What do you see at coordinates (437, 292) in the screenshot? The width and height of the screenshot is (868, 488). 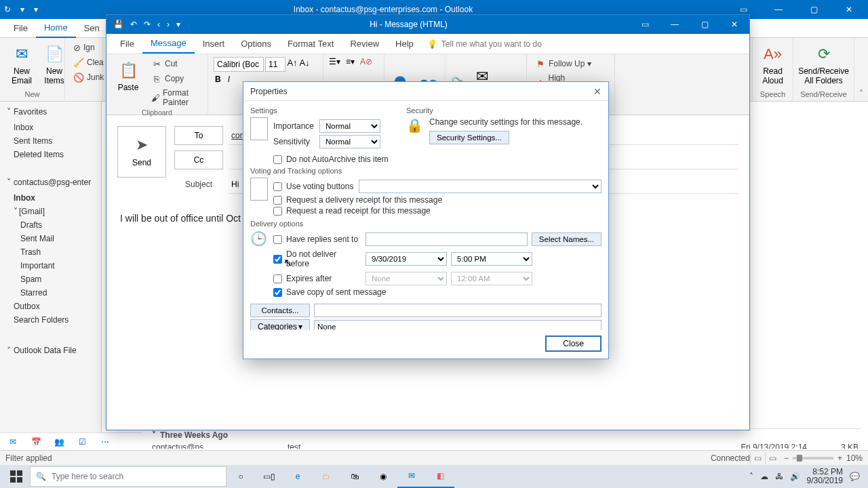 I see `save-copy-checkbox: Save copy of sent message` at bounding box center [437, 292].